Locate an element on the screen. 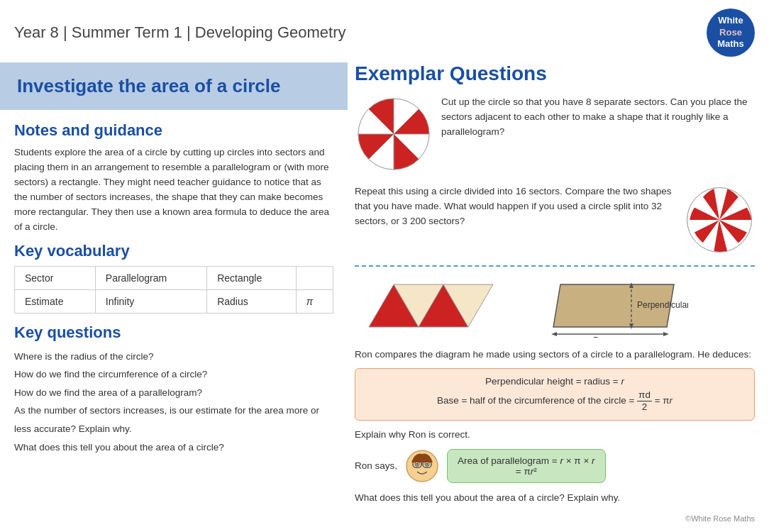 The image size is (769, 532). vocab-cell-estimate: Estimate is located at coordinates (55, 301).